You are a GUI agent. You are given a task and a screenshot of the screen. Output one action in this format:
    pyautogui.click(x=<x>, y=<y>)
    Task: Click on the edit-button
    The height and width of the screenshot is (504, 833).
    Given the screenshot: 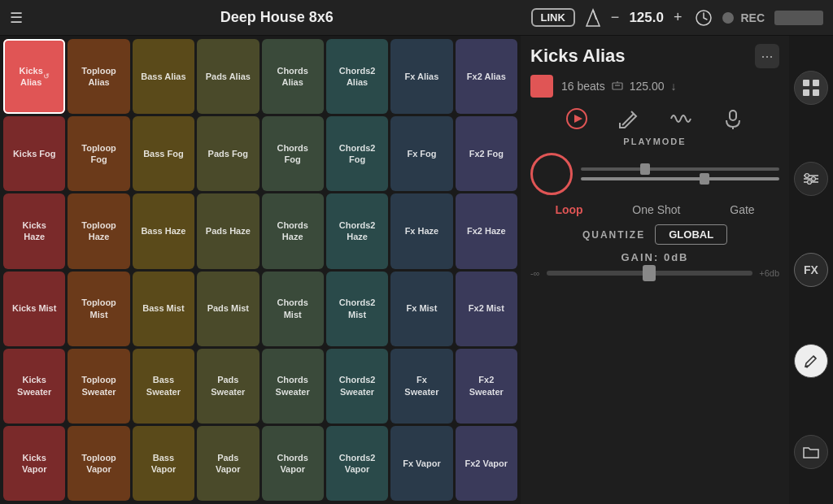 What is the action you would take?
    pyautogui.click(x=811, y=361)
    